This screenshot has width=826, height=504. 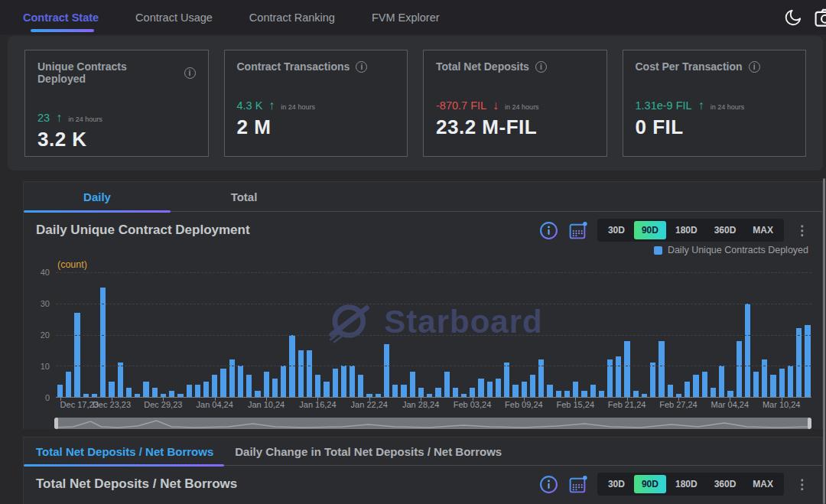 I want to click on tab-total: Total, so click(x=244, y=197).